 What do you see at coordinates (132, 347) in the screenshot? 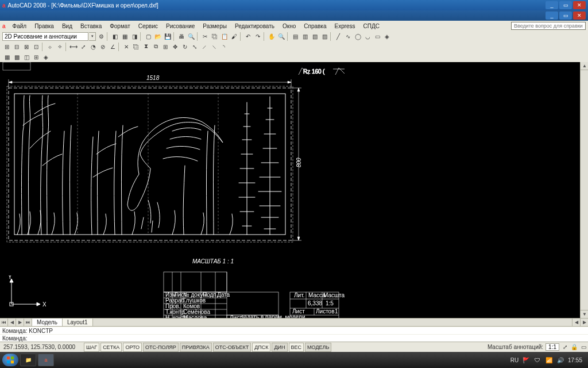
I see `status-ortho: ОРТО` at bounding box center [132, 347].